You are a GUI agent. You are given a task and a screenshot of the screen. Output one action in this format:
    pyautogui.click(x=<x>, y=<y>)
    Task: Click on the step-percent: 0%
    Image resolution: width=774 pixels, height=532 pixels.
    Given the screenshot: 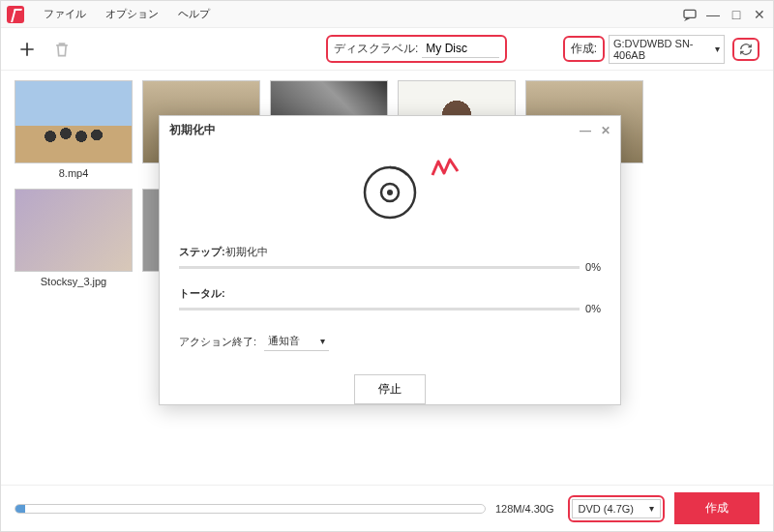 What is the action you would take?
    pyautogui.click(x=593, y=267)
    